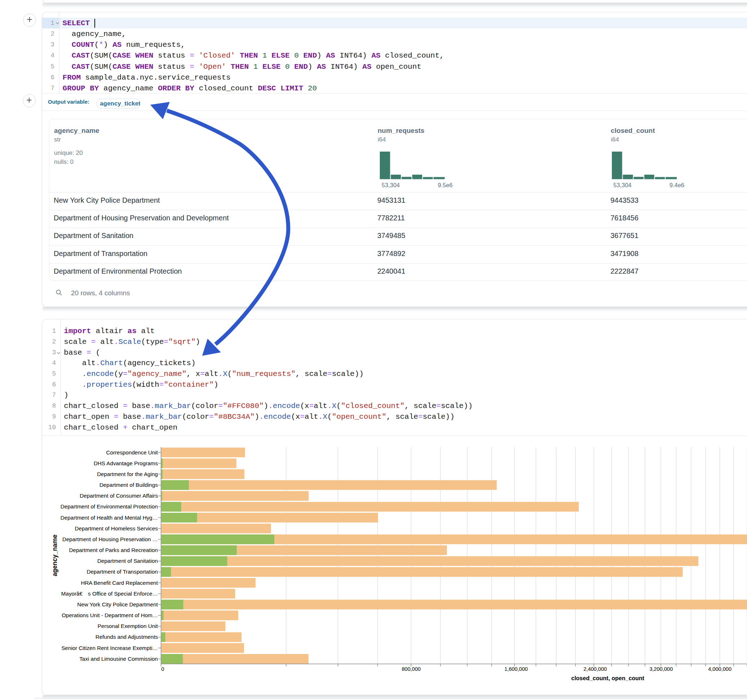 Image resolution: width=747 pixels, height=700 pixels. I want to click on svg-text:Mayorâ€ s Office of Special En: Mayorâ€ s Office of Special Enforce…, so click(110, 594).